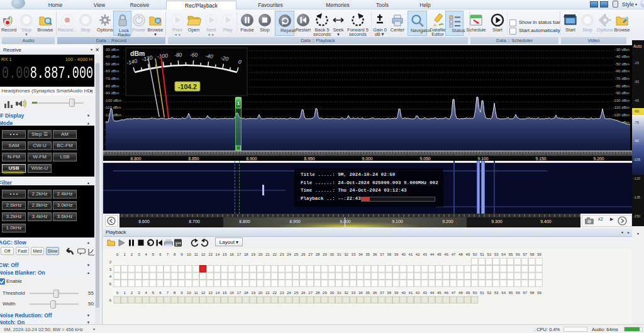 The height and width of the screenshot is (333, 644). I want to click on svg-text: -90 dBm, so click(112, 93).